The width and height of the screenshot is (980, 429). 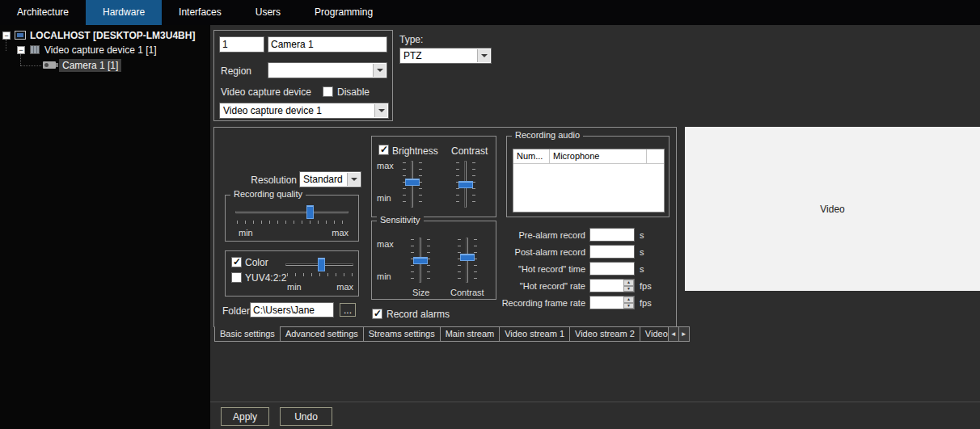 I want to click on capture-device-select: Video capture device 1, so click(x=304, y=111).